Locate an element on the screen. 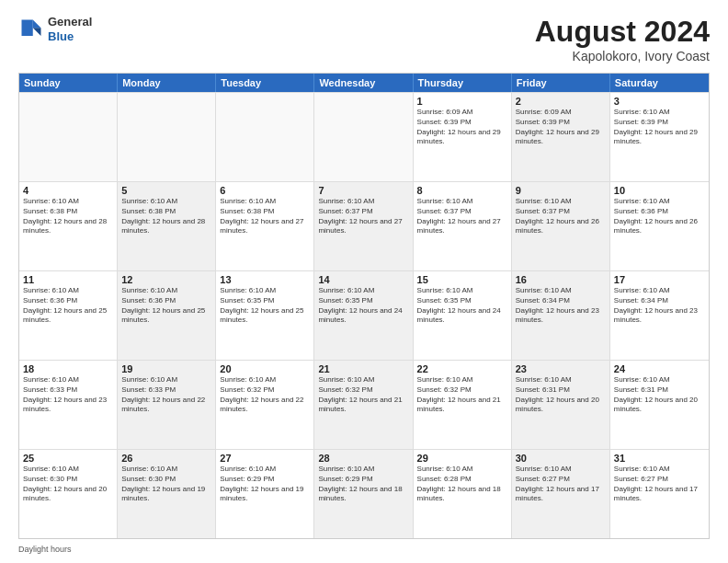 The image size is (728, 563). day-number: 31 is located at coordinates (660, 458).